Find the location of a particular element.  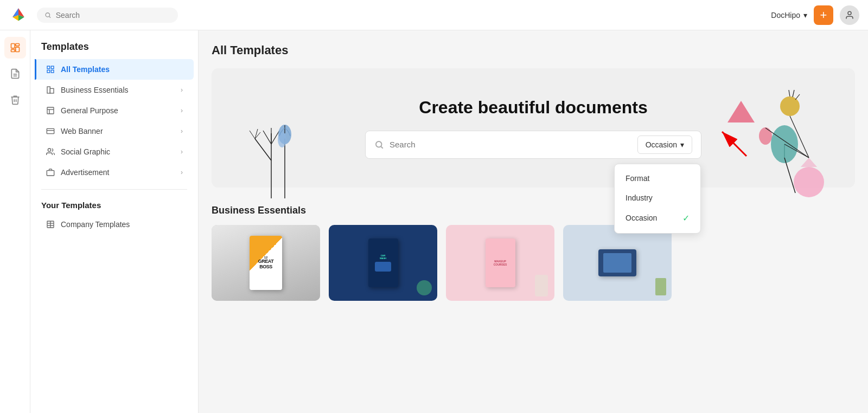

hero-title: Create beautiful documents is located at coordinates (533, 107).